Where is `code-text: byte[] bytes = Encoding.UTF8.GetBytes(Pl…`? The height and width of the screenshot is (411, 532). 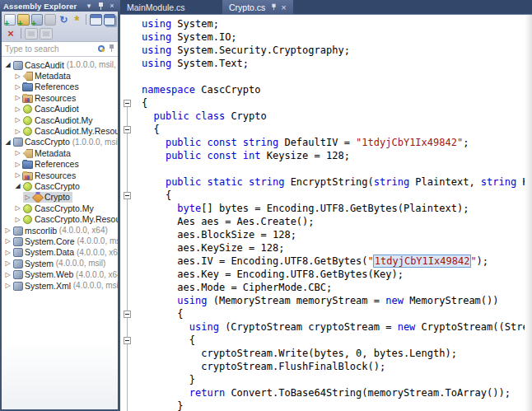
code-text: byte[] bytes = Encoding.UTF8.GetBytes(Pl… is located at coordinates (305, 208).